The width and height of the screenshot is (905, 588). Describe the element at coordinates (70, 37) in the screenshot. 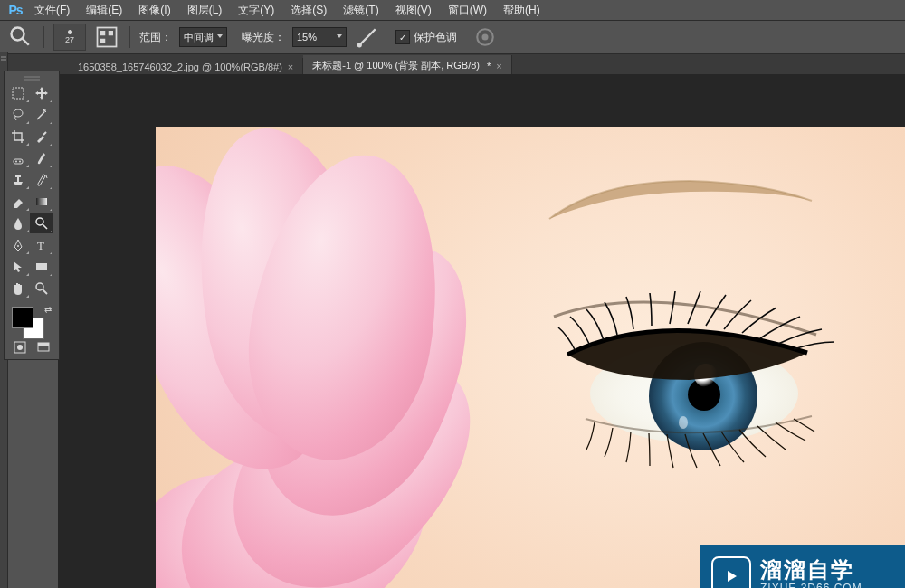

I see `brush-preset-picker: 27` at that location.